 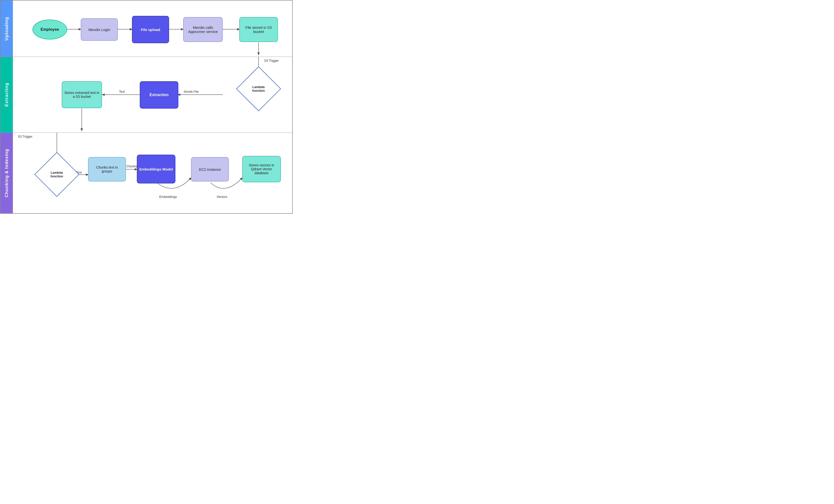 I want to click on label-vectors: Vectors, so click(x=222, y=197).